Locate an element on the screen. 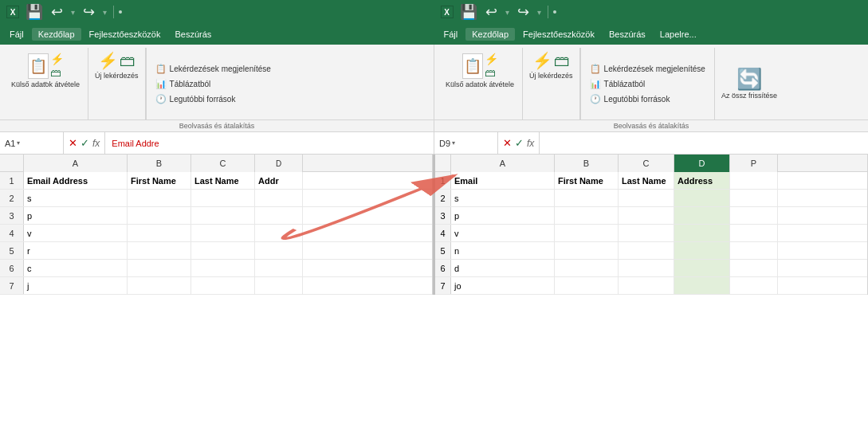 The image size is (868, 423). cell-C3-left is located at coordinates (223, 215).